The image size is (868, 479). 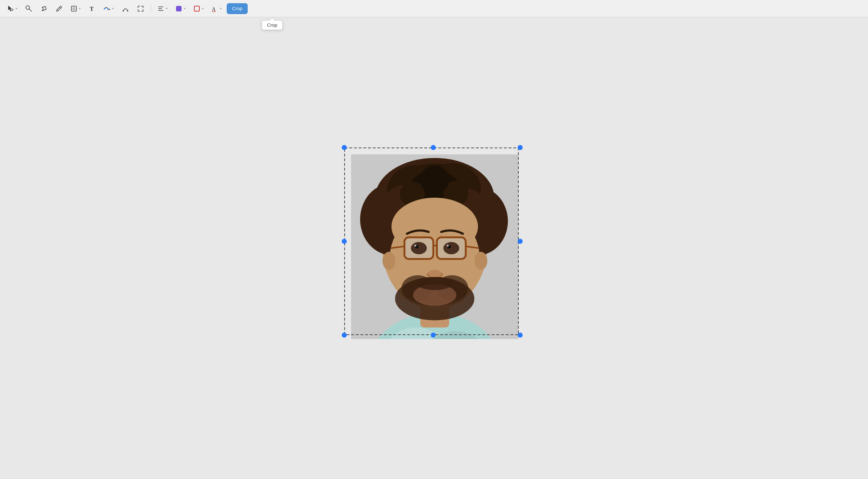 What do you see at coordinates (520, 335) in the screenshot?
I see `crop-handle-br` at bounding box center [520, 335].